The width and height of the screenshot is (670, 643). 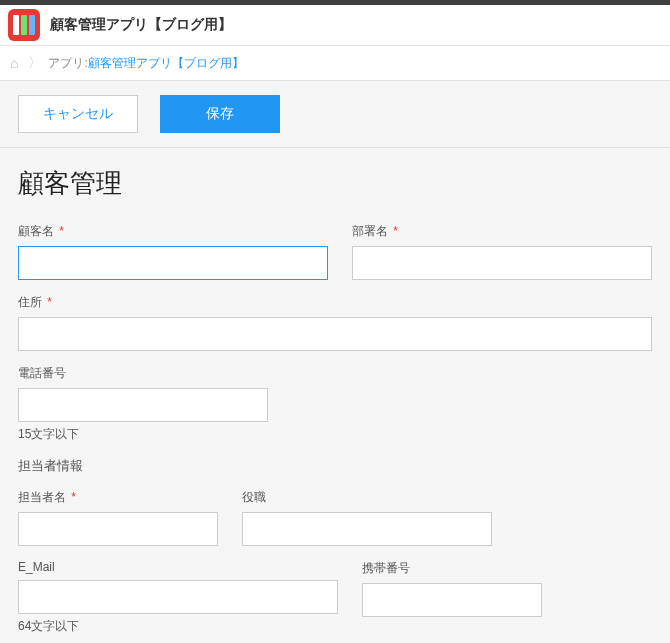 I want to click on label-address: 住所 *, so click(x=335, y=302).